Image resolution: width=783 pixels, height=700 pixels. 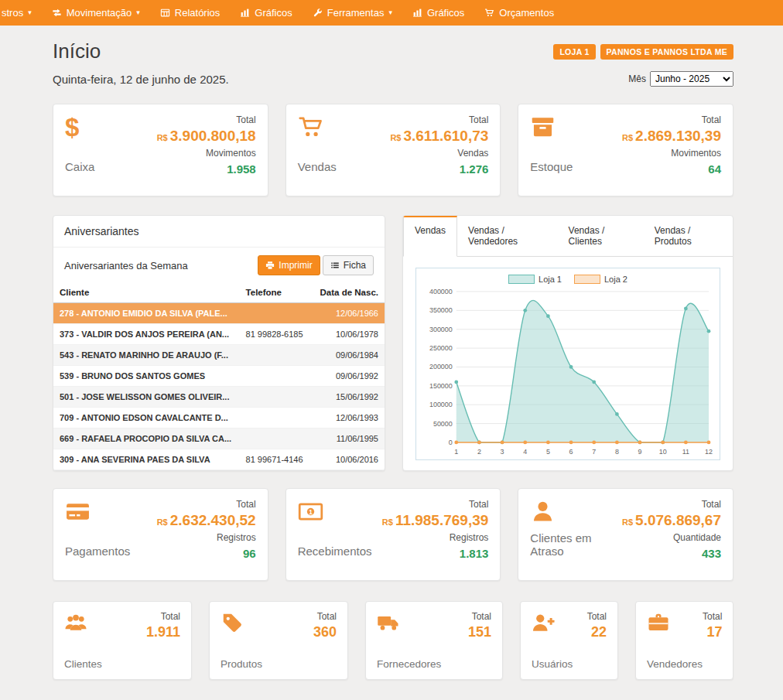 What do you see at coordinates (126, 266) in the screenshot?
I see `birthdays-subtitle: Aniversariantes da Semana` at bounding box center [126, 266].